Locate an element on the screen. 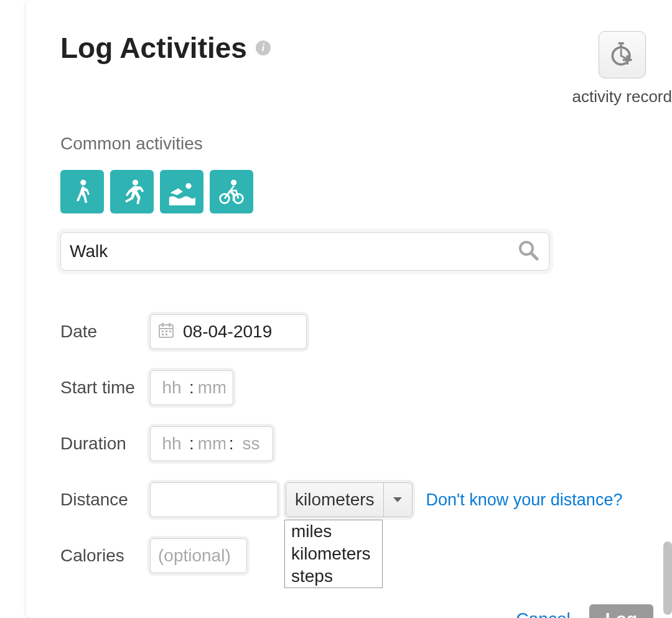 Image resolution: width=672 pixels, height=618 pixels. distance-unit-select: kilometers miles kilometers steps is located at coordinates (349, 500).